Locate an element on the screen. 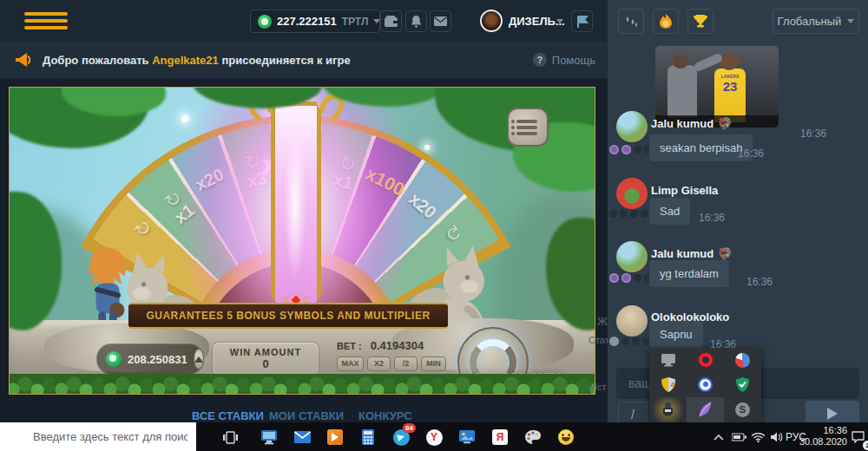  taskbar-paint-icon is located at coordinates (533, 437).